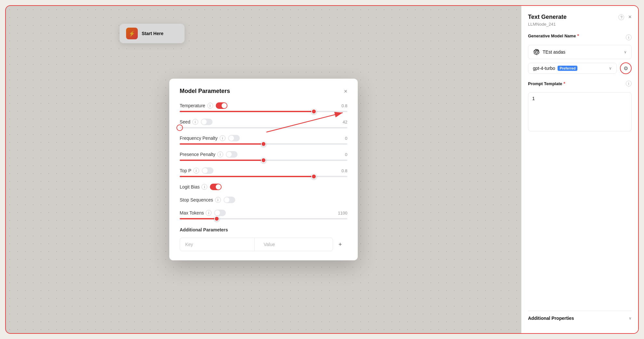  Describe the element at coordinates (625, 52) in the screenshot. I see `model-dropdown-chevron: ∨` at that location.